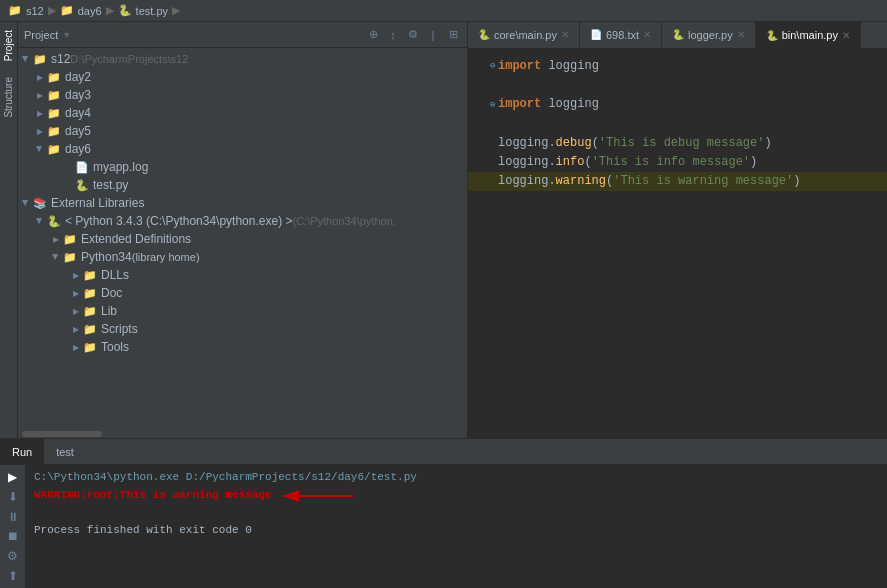 This screenshot has height=588, width=887. Describe the element at coordinates (573, 104) in the screenshot. I see `kw-module-2: logging` at that location.